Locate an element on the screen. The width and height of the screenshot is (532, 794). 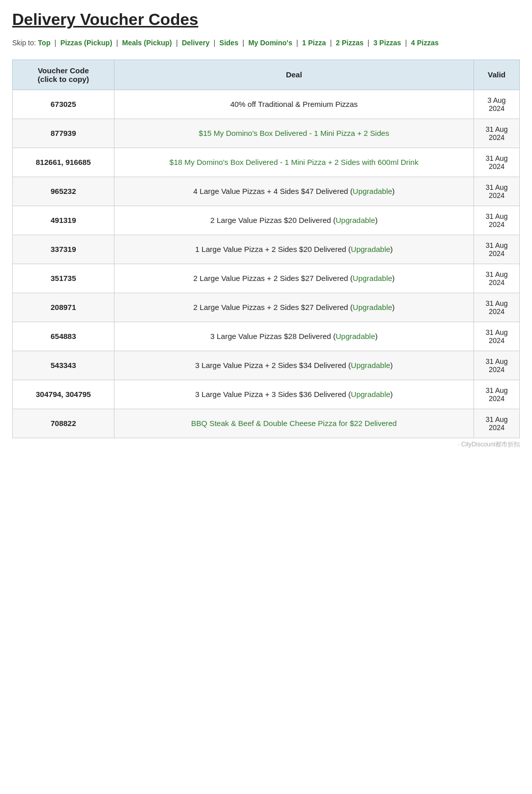
deal-description: 3 Large Value Pizza + 3 Sides $36 Delive… is located at coordinates (294, 394).